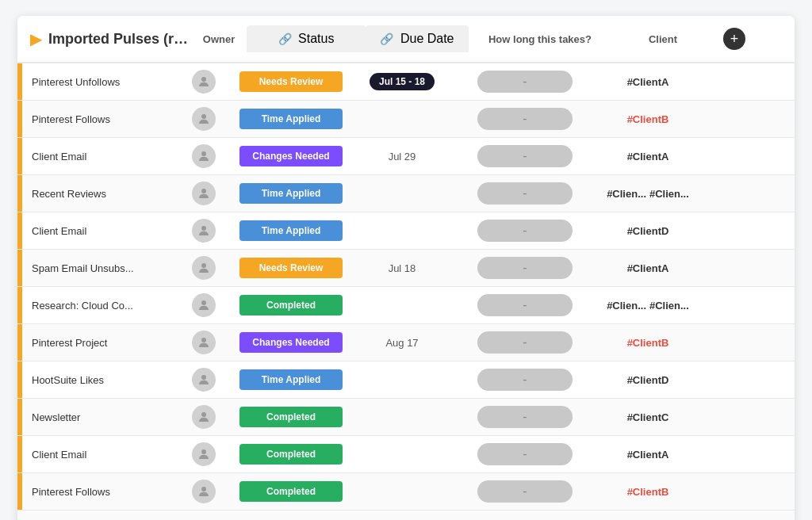 The height and width of the screenshot is (520, 812). What do you see at coordinates (649, 119) in the screenshot?
I see `client-tag: #ClientB` at bounding box center [649, 119].